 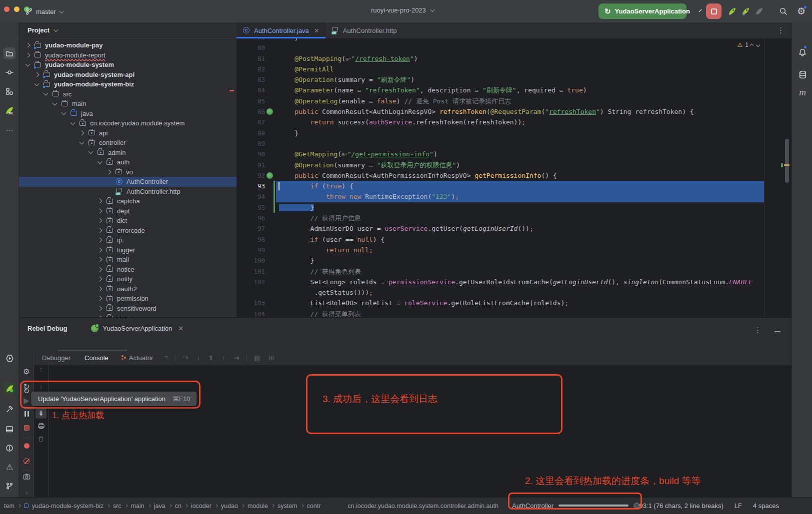 I want to click on breadcrumb-item: module, so click(x=258, y=506).